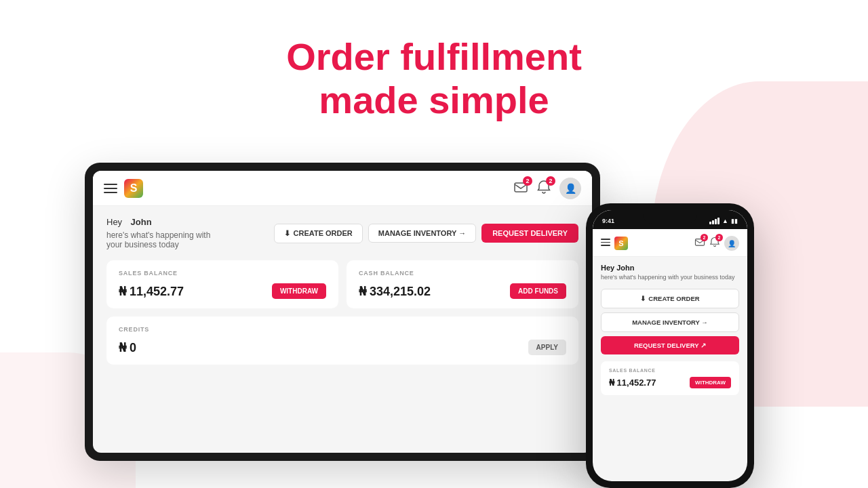 The width and height of the screenshot is (868, 488). What do you see at coordinates (434, 100) in the screenshot?
I see `headline-line2: made simple` at bounding box center [434, 100].